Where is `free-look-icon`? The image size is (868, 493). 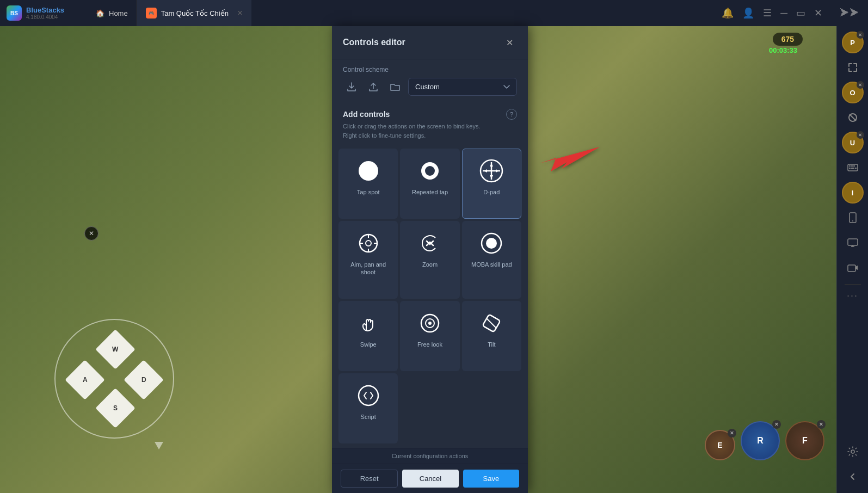 free-look-icon is located at coordinates (430, 323).